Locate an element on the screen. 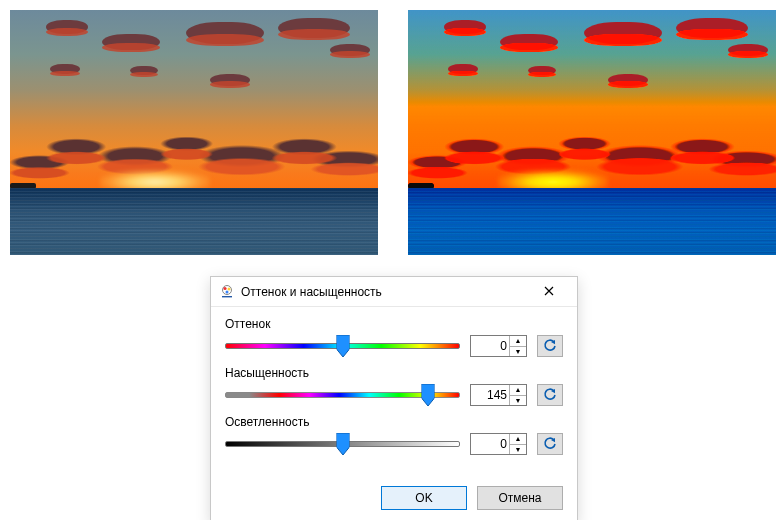 The image size is (781, 520). hue-spin-down: ▼ is located at coordinates (518, 352).